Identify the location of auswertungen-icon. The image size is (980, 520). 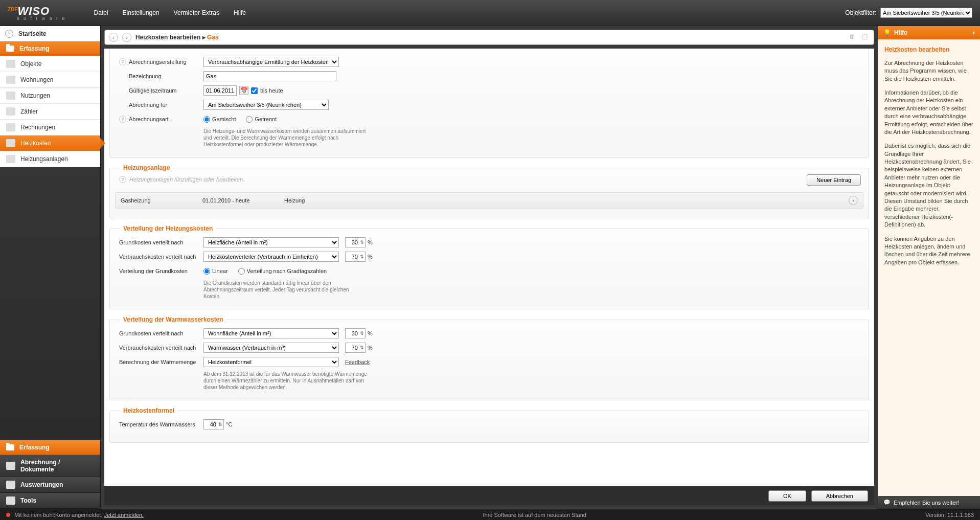
(11, 485).